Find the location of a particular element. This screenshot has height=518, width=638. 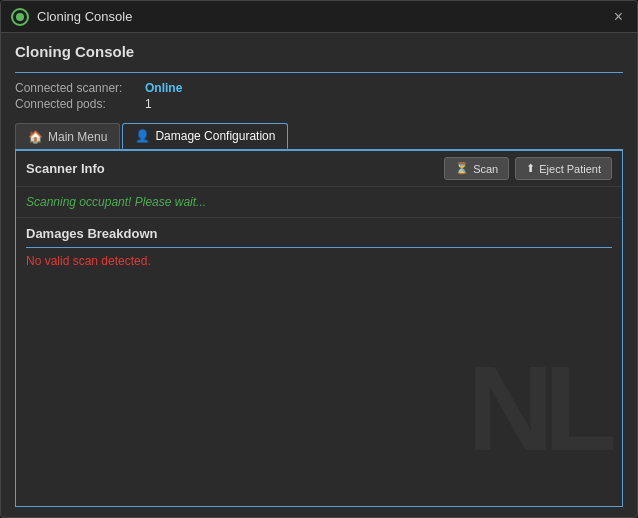

tab-bar: 🏠 Main Menu 👤 Damage Configuration is located at coordinates (319, 136).